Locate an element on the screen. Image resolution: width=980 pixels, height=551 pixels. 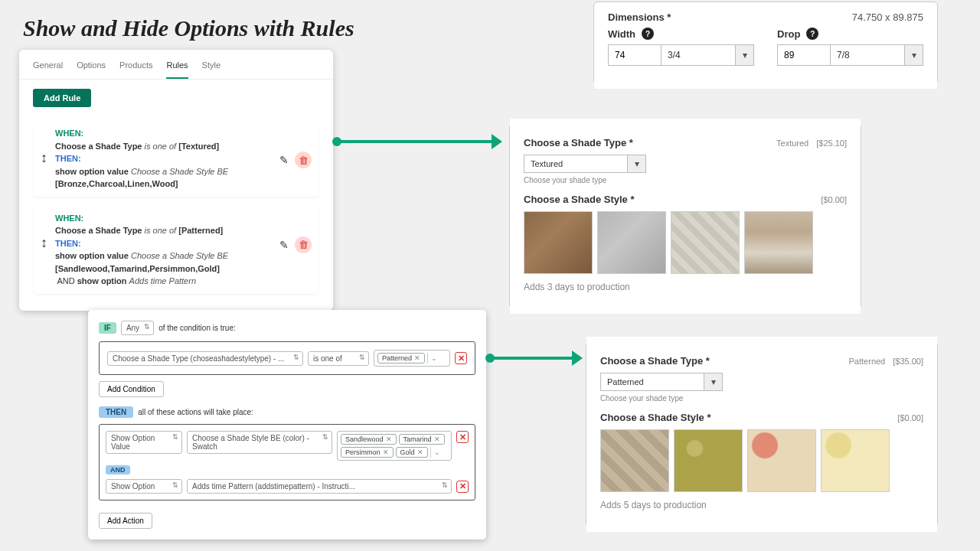
tab-options: Options is located at coordinates (91, 70).